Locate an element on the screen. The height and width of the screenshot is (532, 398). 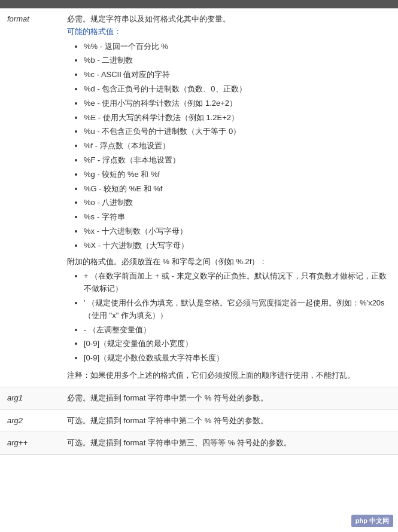
param-arg2: arg2 is located at coordinates (30, 421).